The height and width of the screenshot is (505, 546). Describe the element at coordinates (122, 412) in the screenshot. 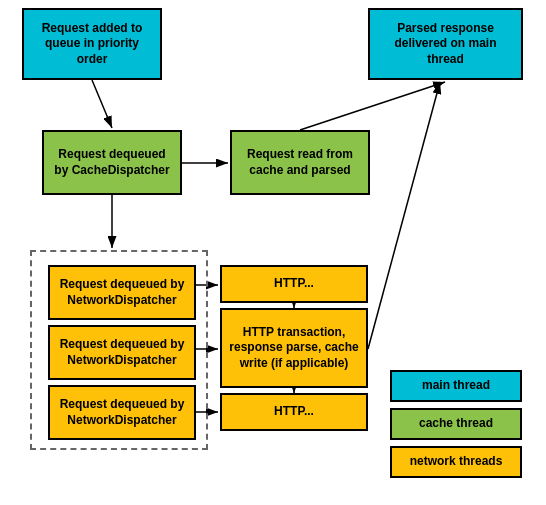

I see `network-dispatcher-3-label: Request dequeued by NetworkDispatcher` at that location.